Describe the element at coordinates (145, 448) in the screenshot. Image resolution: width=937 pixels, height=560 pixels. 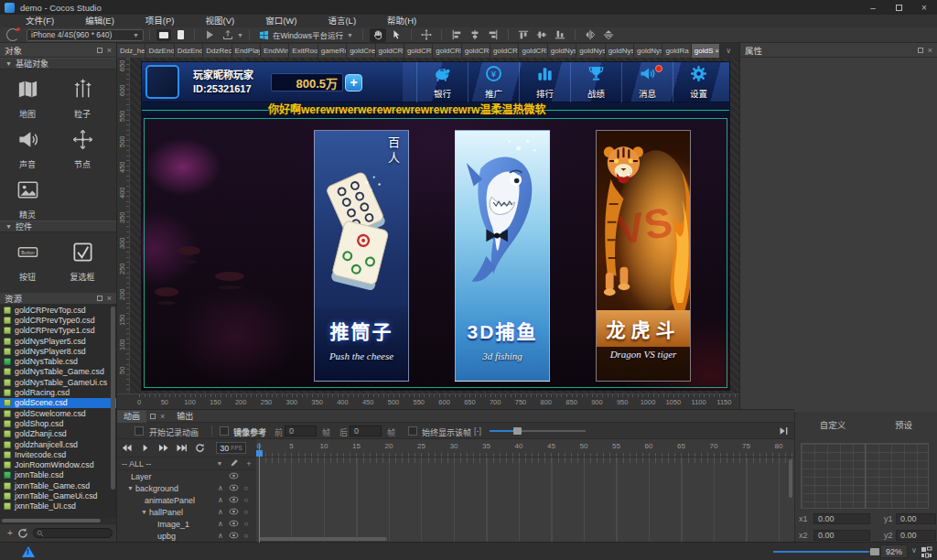
I see `play-icon` at that location.